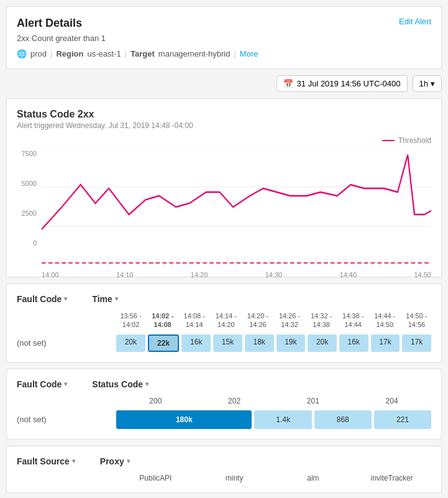  What do you see at coordinates (121, 384) in the screenshot?
I see `status-code-dropdown: Status Code ▾` at bounding box center [121, 384].